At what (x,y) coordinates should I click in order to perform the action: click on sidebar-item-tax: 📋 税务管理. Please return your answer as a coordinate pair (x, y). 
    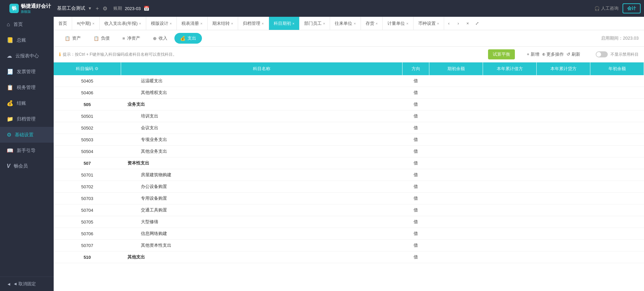
    Looking at the image, I should click on (27, 87).